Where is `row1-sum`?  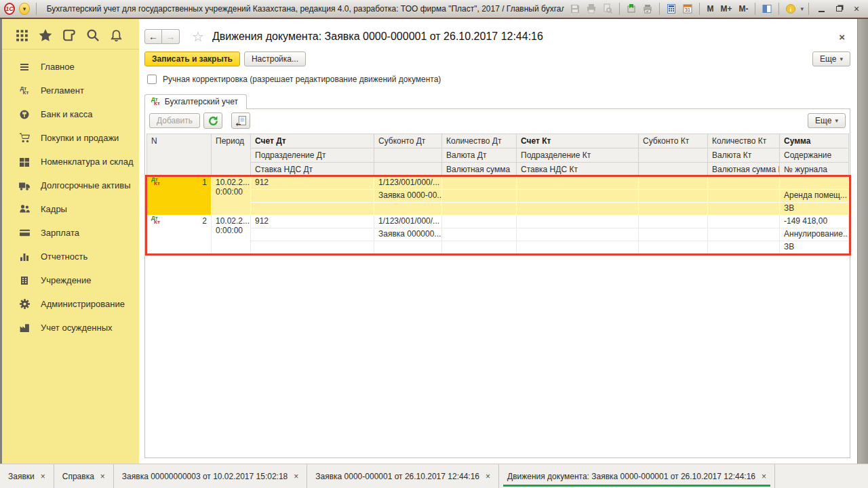 row1-sum is located at coordinates (814, 183).